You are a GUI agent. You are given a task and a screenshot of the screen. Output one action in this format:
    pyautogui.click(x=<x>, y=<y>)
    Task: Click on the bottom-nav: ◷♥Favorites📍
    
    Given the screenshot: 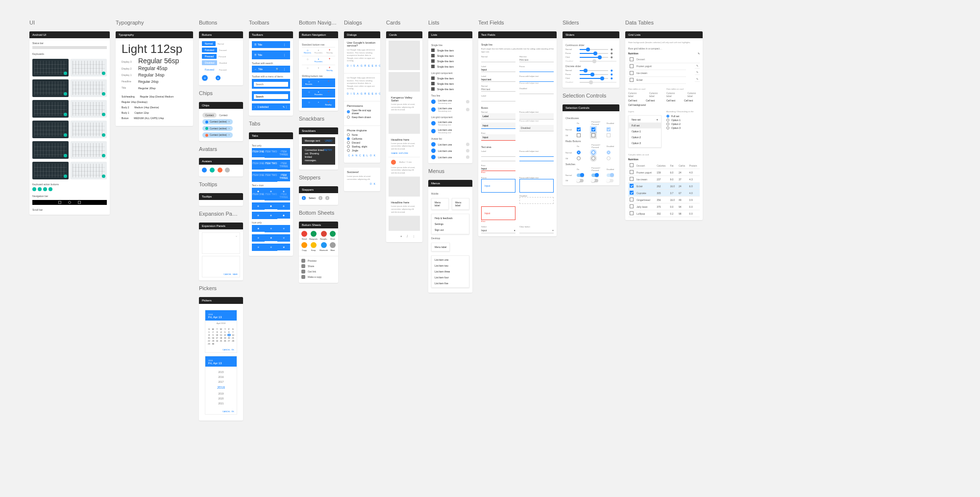 What is the action you would take?
    pyautogui.click(x=318, y=59)
    